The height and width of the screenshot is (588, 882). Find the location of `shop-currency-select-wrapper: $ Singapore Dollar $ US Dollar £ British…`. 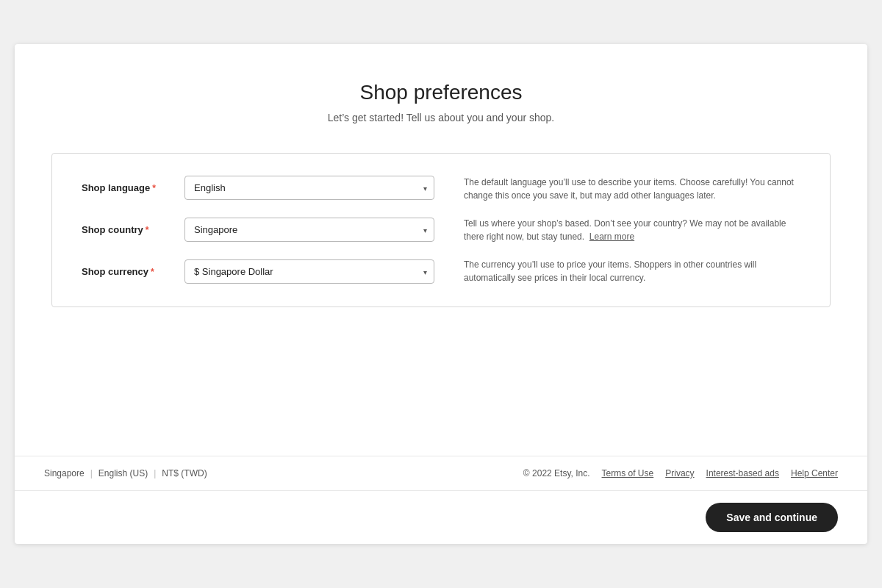

shop-currency-select-wrapper: $ Singapore Dollar $ US Dollar £ British… is located at coordinates (309, 272).